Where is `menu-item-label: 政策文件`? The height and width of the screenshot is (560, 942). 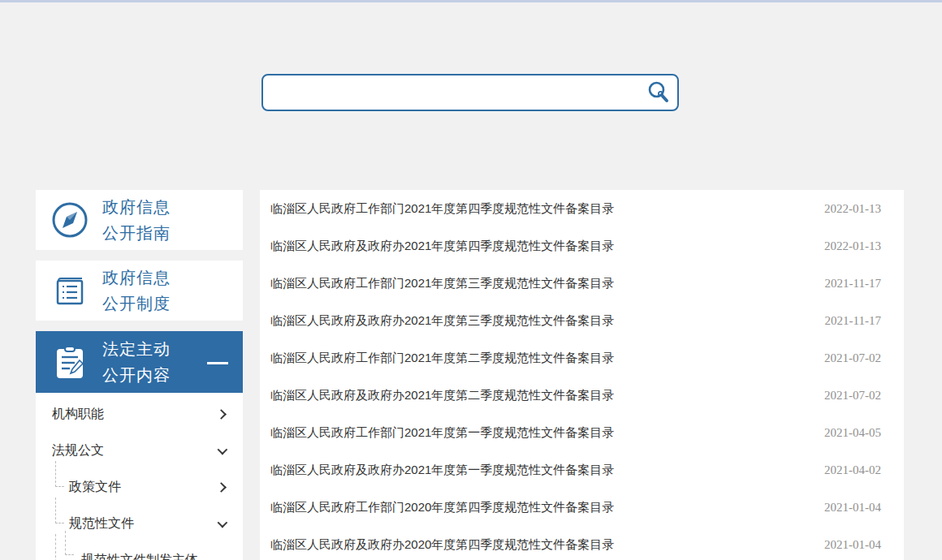
menu-item-label: 政策文件 is located at coordinates (143, 487).